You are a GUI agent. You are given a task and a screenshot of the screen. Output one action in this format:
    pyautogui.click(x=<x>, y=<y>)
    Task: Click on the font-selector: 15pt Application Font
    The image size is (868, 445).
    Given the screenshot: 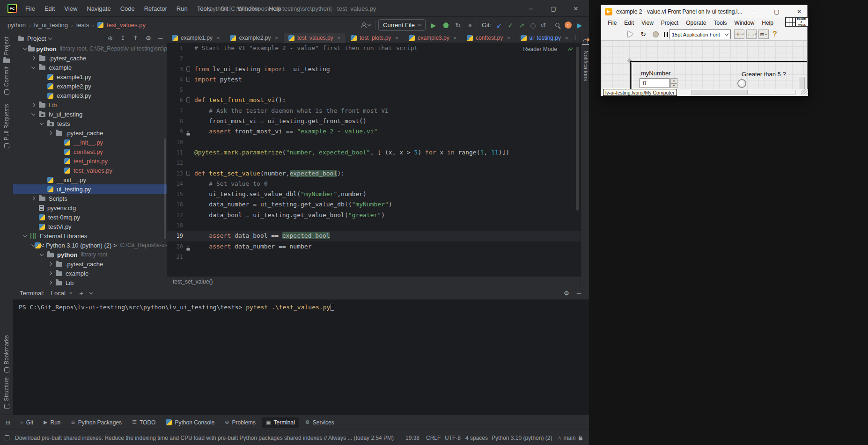 What is the action you would take?
    pyautogui.click(x=700, y=35)
    